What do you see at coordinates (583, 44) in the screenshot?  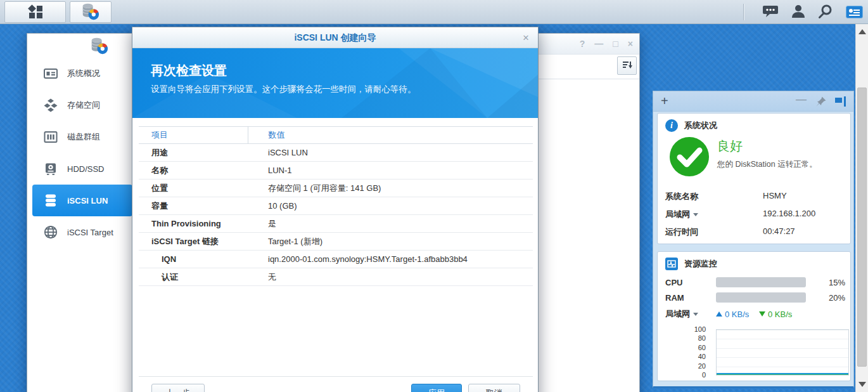 I see `window-help-button: ?` at bounding box center [583, 44].